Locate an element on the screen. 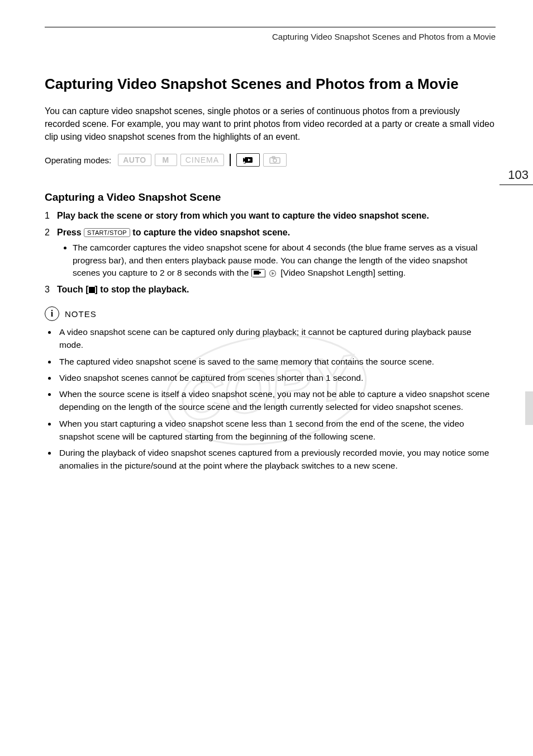 This screenshot has width=533, height=756. top-rule is located at coordinates (270, 27).